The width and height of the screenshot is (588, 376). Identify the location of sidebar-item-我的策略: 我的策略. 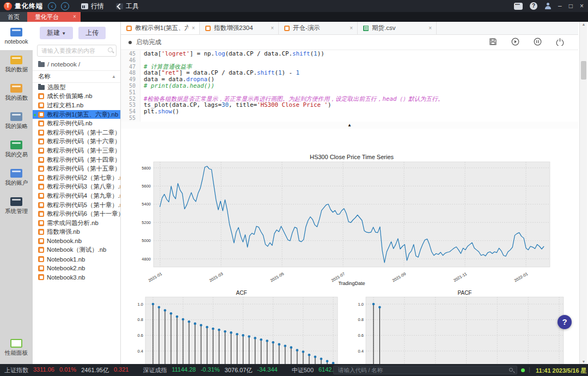
(16, 121).